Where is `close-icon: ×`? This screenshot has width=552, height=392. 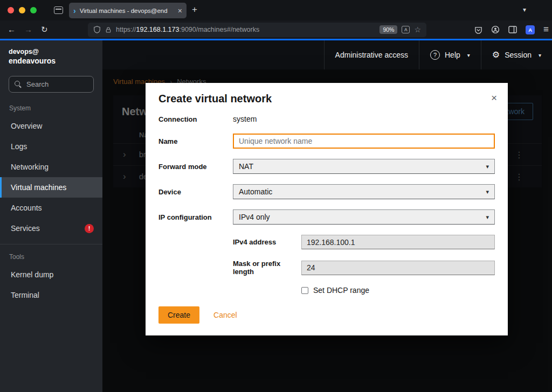
close-icon: × is located at coordinates (494, 98).